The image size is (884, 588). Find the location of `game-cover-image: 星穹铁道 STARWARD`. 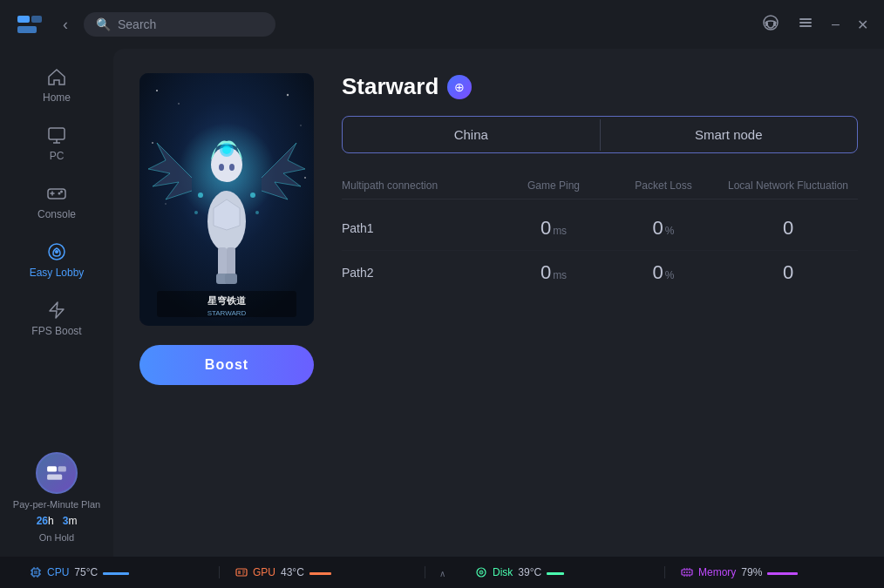

game-cover-image: 星穹铁道 STARWARD is located at coordinates (227, 199).